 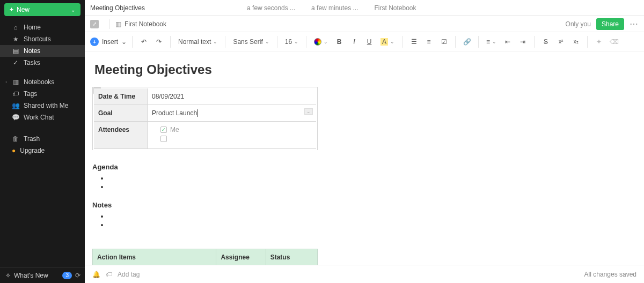 What do you see at coordinates (492, 42) in the screenshot?
I see `align-select: ≡ ⌄` at bounding box center [492, 42].